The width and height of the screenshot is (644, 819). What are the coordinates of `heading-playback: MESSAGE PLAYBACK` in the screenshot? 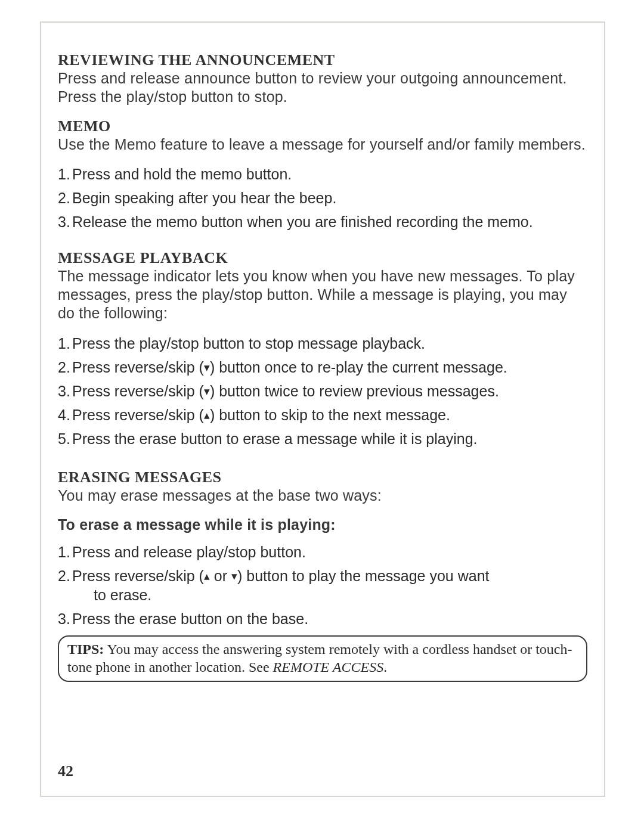 It's located at (323, 258).